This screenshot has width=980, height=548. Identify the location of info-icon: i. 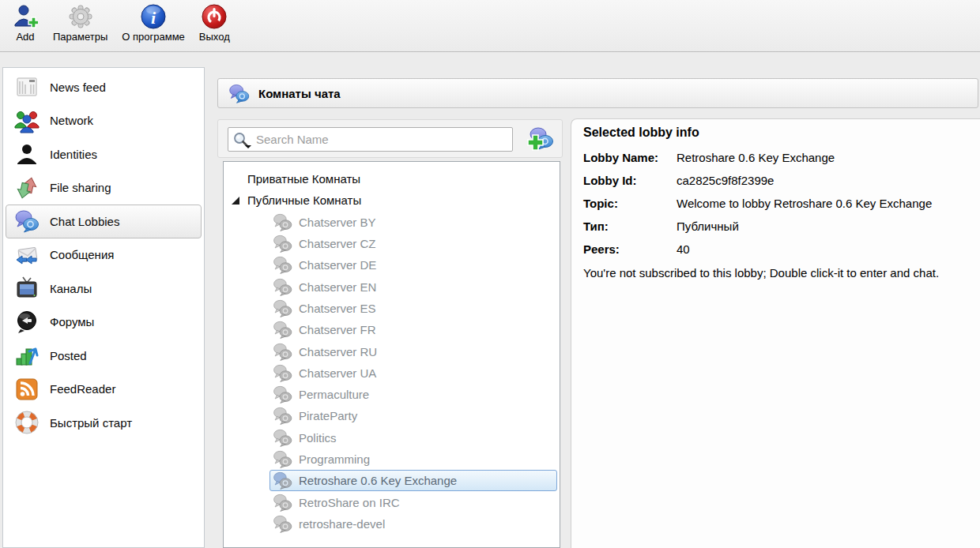
(153, 17).